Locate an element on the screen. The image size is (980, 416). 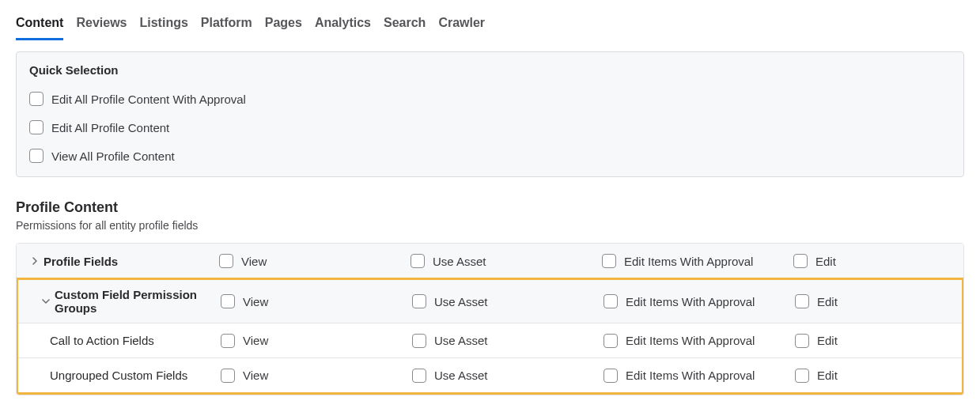
label-view-all: View All Profile Content is located at coordinates (113, 157).